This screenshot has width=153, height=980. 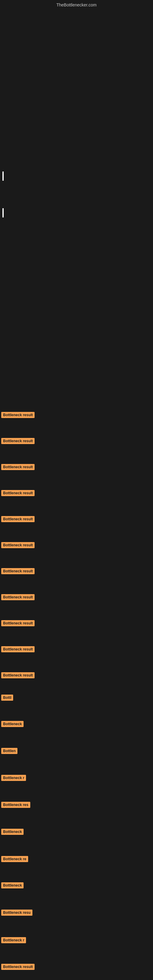 What do you see at coordinates (17, 913) in the screenshot?
I see `bottleneck-result-label: Bottleneck resu` at bounding box center [17, 913].